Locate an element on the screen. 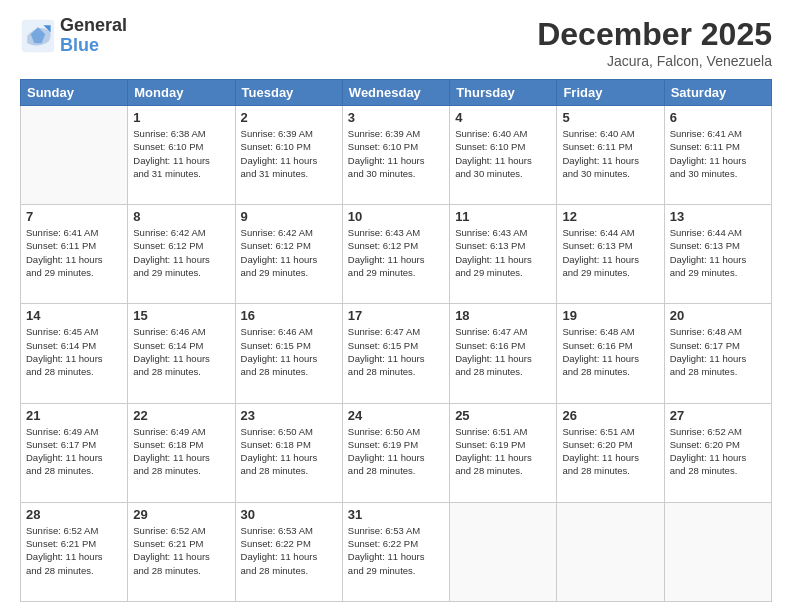 Image resolution: width=792 pixels, height=612 pixels. table-row: 4Sunrise: 6:40 AM Sunset: 6:10 PM Daylig… is located at coordinates (504, 156).